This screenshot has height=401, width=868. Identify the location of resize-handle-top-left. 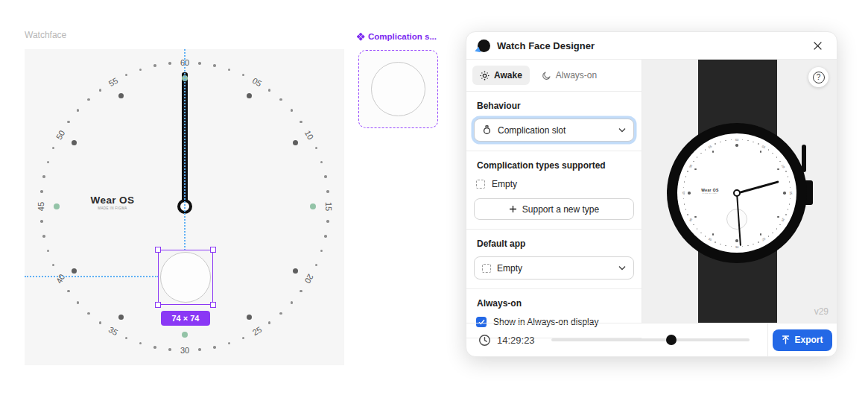
(158, 250).